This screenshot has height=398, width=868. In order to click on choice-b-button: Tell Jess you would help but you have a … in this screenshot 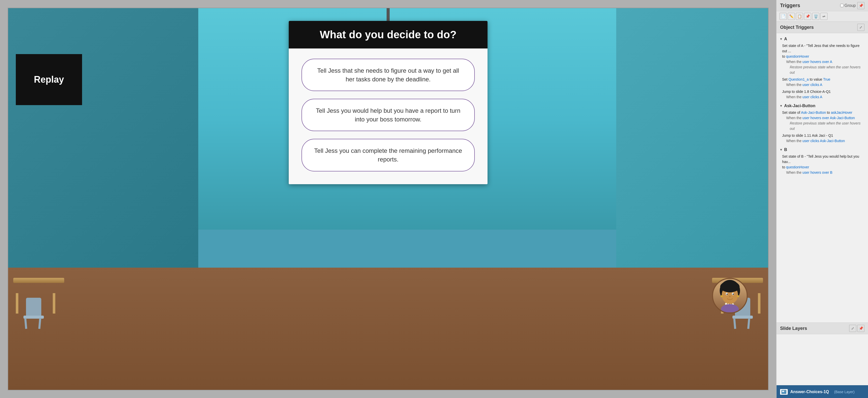, I will do `click(388, 115)`.